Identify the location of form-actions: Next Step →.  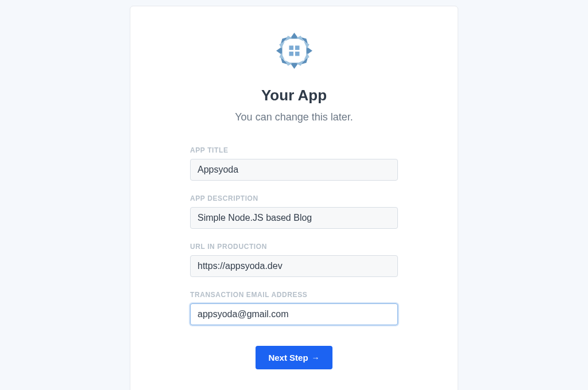
(294, 358).